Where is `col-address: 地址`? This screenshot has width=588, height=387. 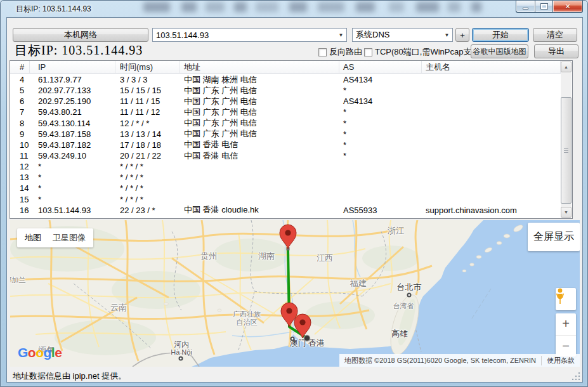
col-address: 地址 is located at coordinates (260, 67).